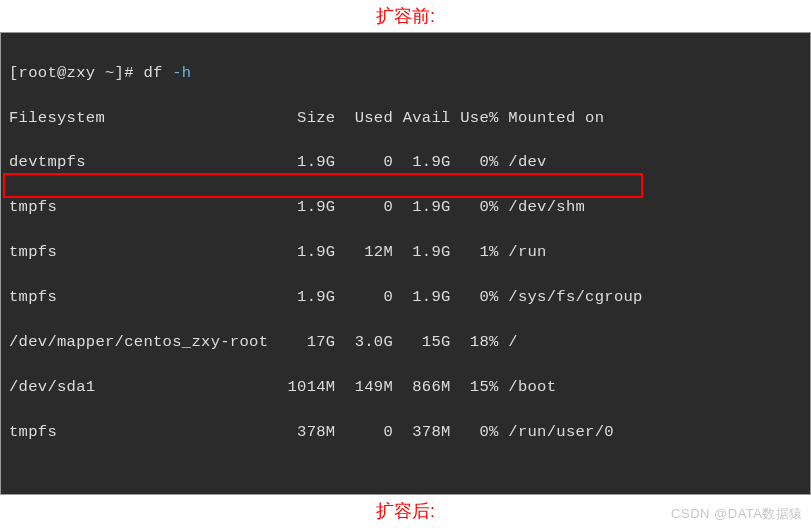 The height and width of the screenshot is (528, 811). Describe the element at coordinates (323, 186) in the screenshot. I see `highlight-before` at that location.